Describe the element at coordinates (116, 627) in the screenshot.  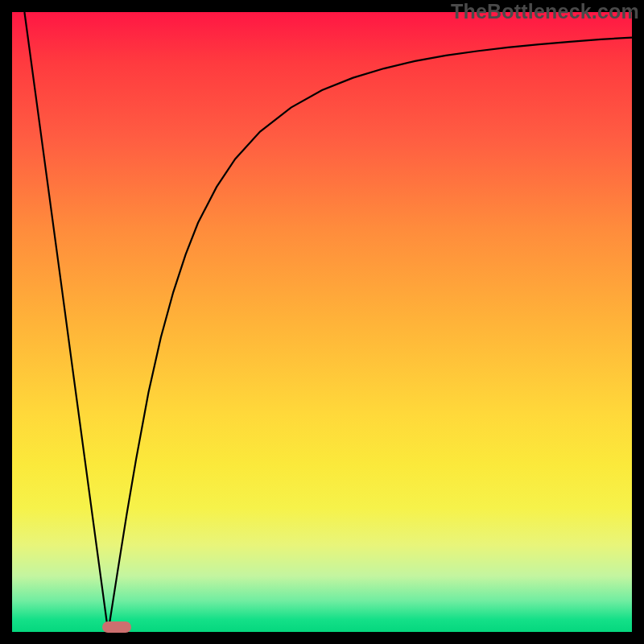
I see `optimal-range-marker` at that location.